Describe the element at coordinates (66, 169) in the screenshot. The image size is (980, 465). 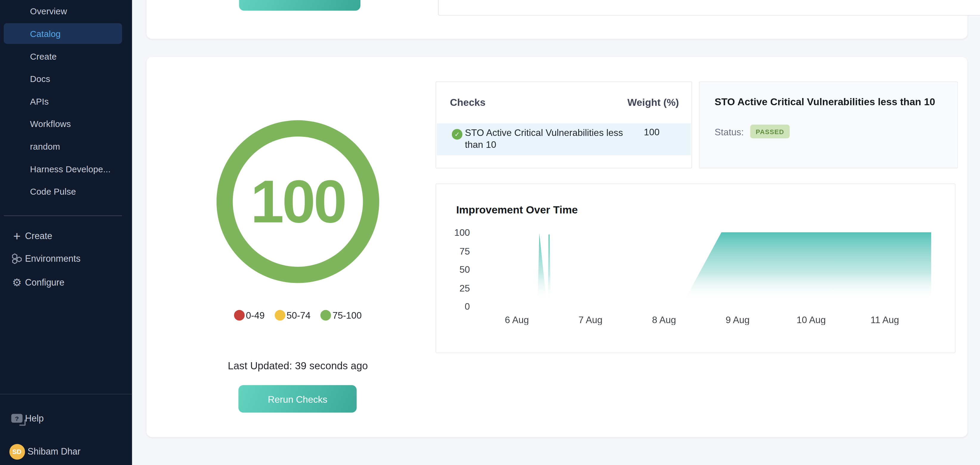
I see `sidebar-item-harness-developer: Harness Develope...` at that location.